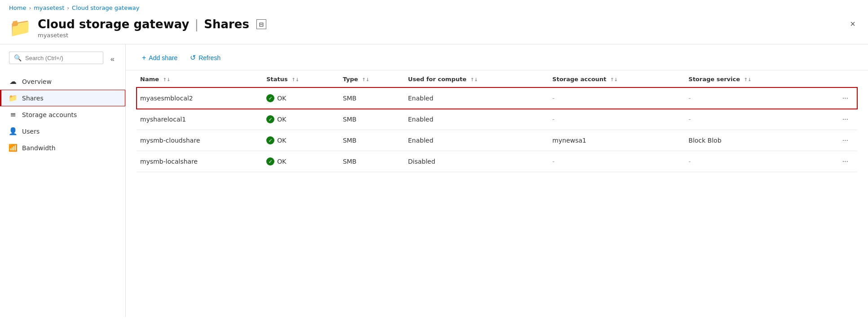 The height and width of the screenshot is (322, 868). Describe the element at coordinates (18, 8) in the screenshot. I see `breadcrumb-home: Home` at that location.